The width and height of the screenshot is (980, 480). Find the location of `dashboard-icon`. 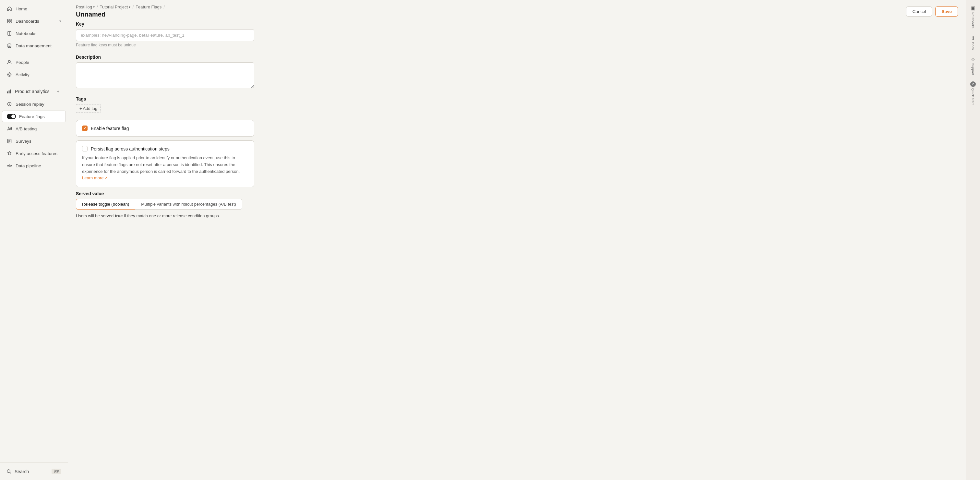

dashboard-icon is located at coordinates (9, 21).